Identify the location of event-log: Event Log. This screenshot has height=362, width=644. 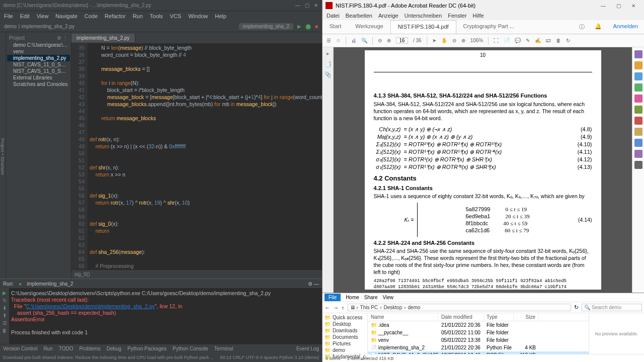
(308, 349).